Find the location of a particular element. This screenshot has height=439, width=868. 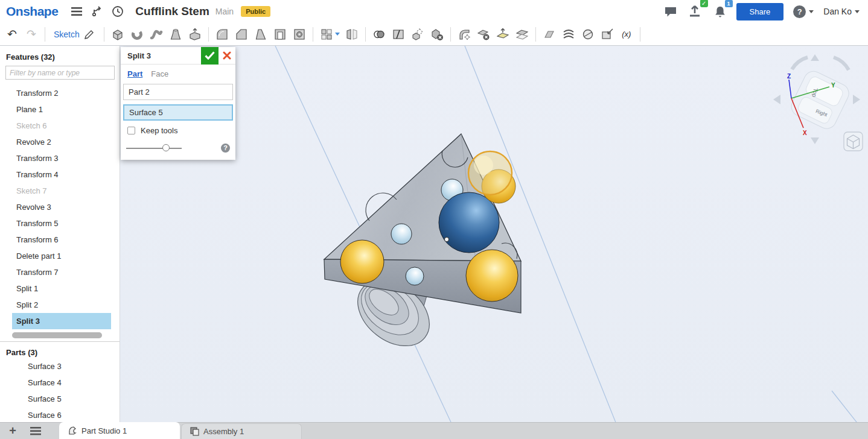

loft-button is located at coordinates (176, 34).